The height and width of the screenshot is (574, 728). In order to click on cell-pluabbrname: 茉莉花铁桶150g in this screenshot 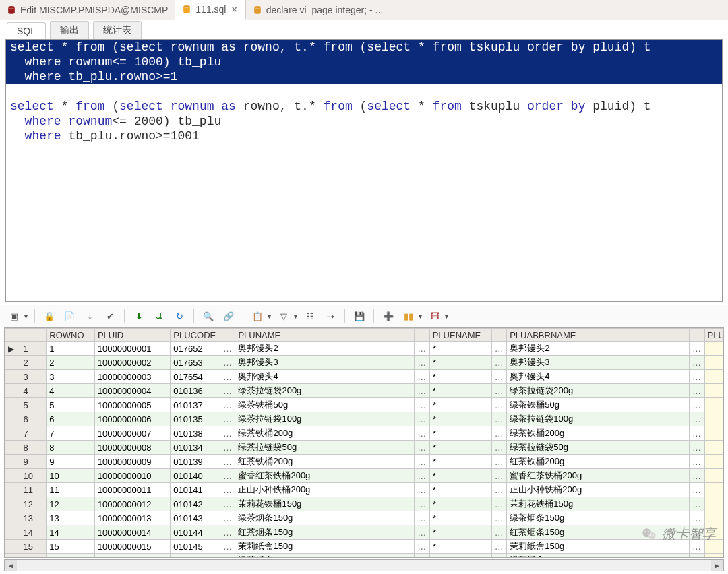, I will do `click(599, 504)`.